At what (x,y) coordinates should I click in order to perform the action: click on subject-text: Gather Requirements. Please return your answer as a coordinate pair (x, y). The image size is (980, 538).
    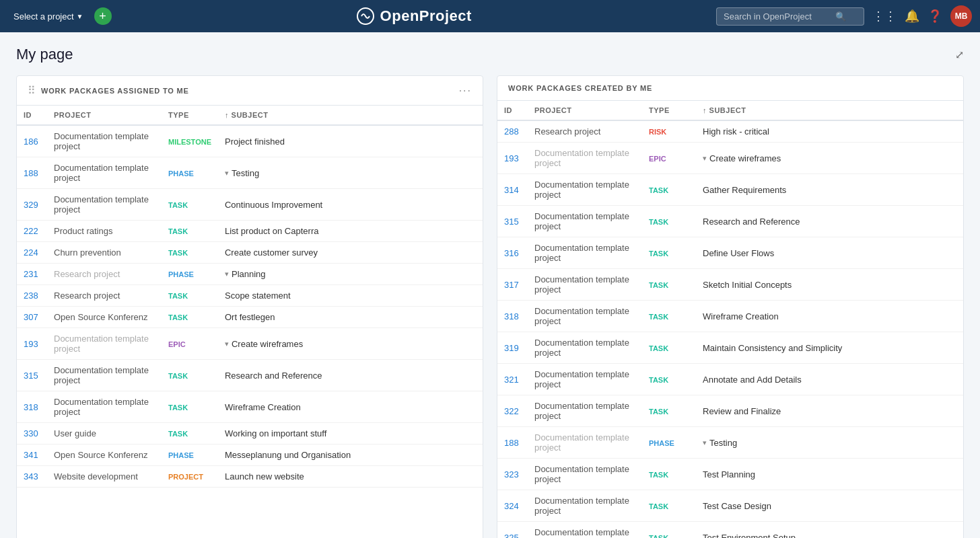
    Looking at the image, I should click on (744, 190).